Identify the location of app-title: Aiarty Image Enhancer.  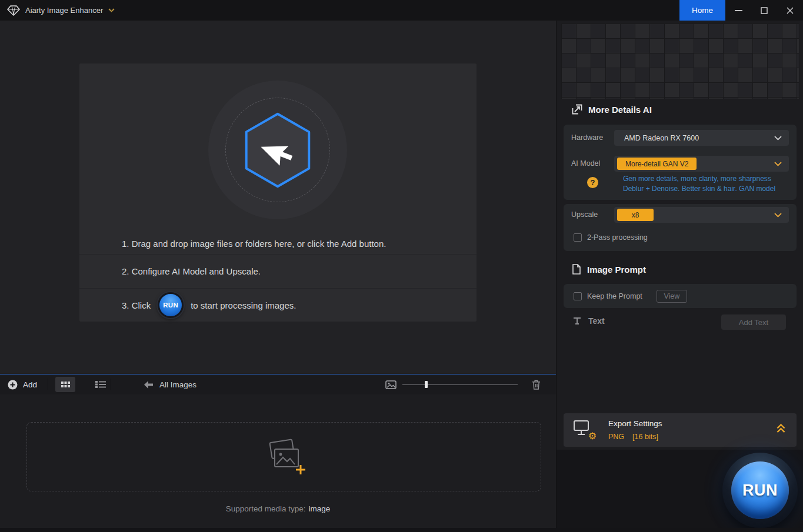
(64, 11).